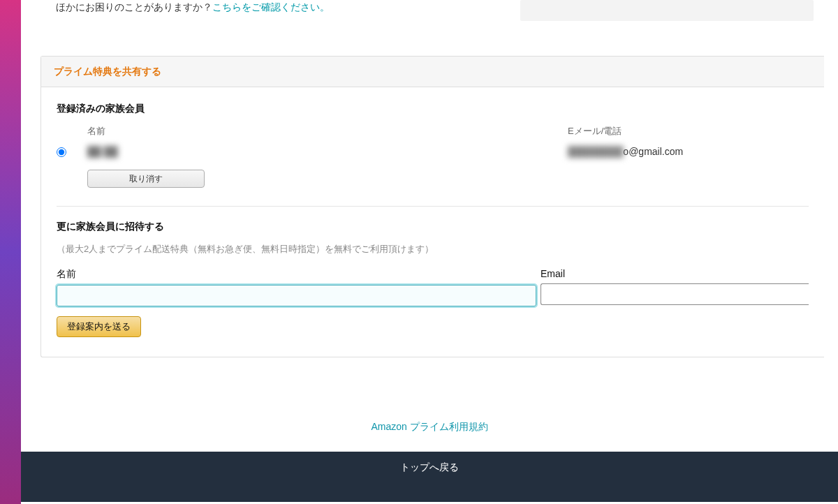 The image size is (838, 504). What do you see at coordinates (429, 427) in the screenshot?
I see `terms-link: Amazon プライム利用規約` at bounding box center [429, 427].